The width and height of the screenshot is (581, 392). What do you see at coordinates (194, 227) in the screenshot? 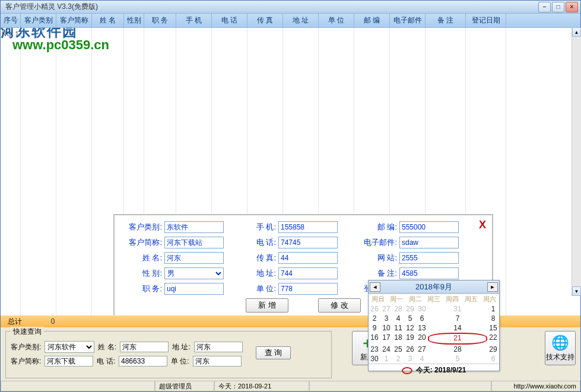
I see `category-input` at bounding box center [194, 227].